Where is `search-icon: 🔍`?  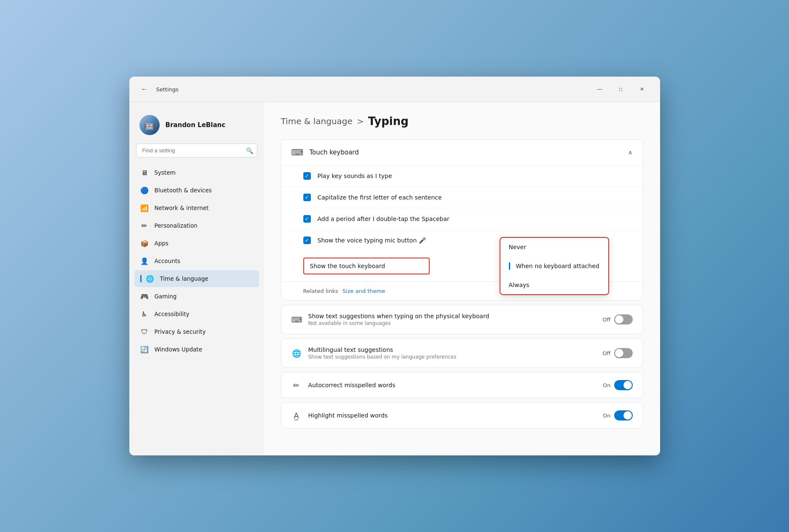 search-icon: 🔍 is located at coordinates (249, 151).